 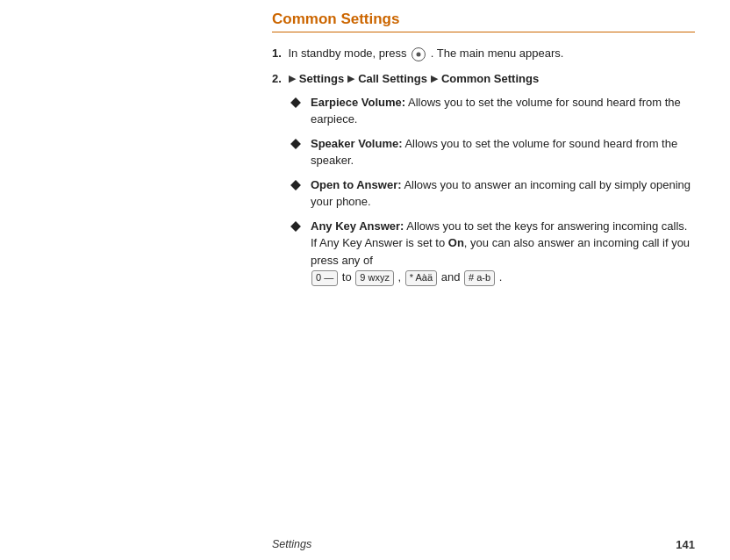 What do you see at coordinates (503, 193) in the screenshot?
I see `open-answer-text: Open to Answer: Allows you to answer an …` at bounding box center [503, 193].